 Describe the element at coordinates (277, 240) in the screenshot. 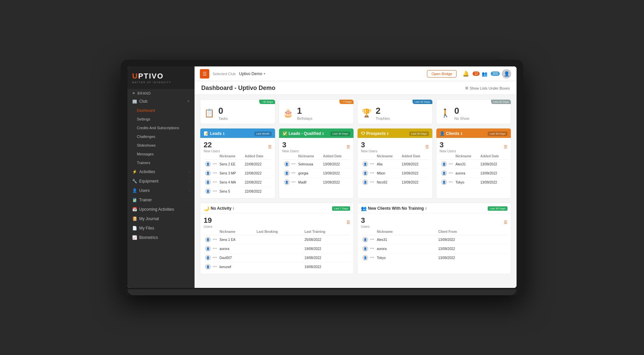

I see `table-row: 👤••• Sens 1 EA 25/08/2022` at that location.